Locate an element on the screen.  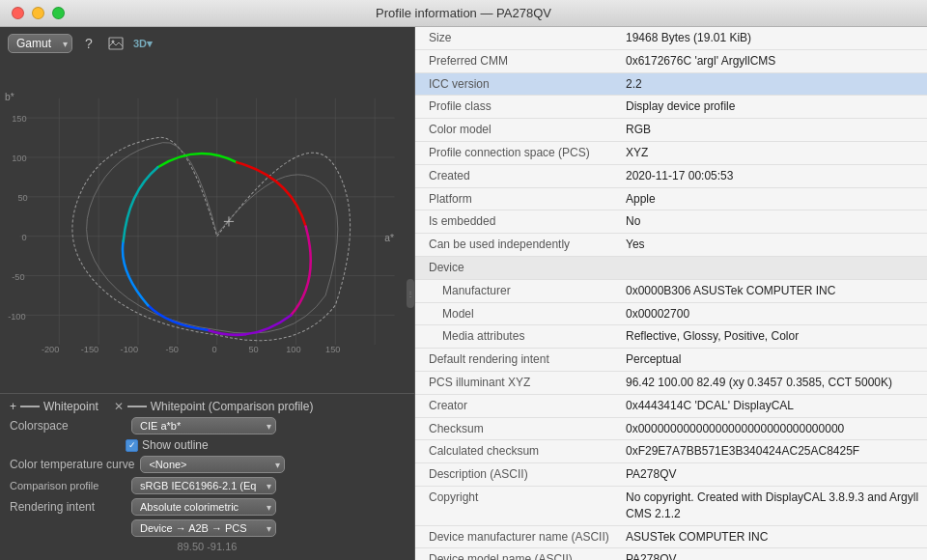
table-row: Device manufacturer name (ASCII)ASUSTek … is located at coordinates (671, 538).